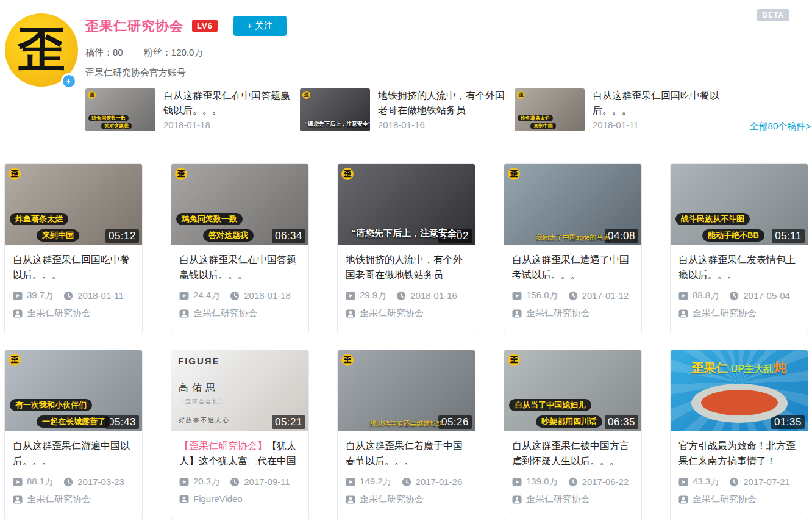  Describe the element at coordinates (73, 267) in the screenshot. I see `video-title: 自从这群歪果仁回国吃中餐以后。。。` at that location.